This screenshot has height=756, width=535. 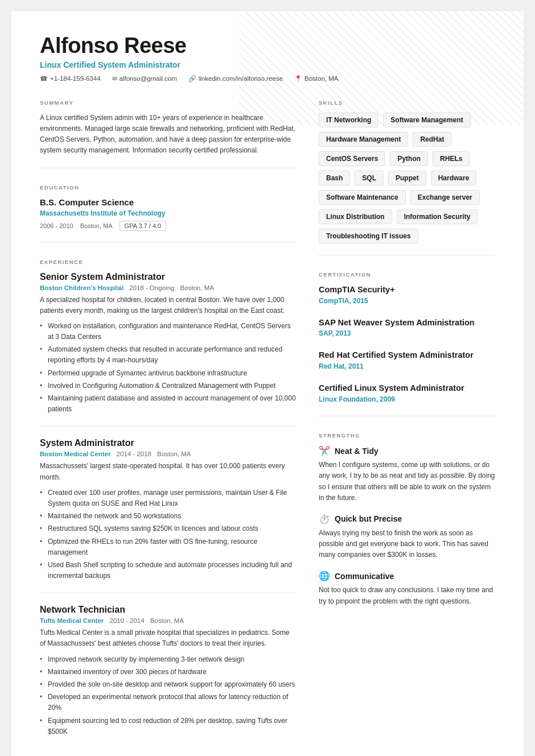 I want to click on list-item: Developed an experimental network protoc…, so click(x=168, y=703).